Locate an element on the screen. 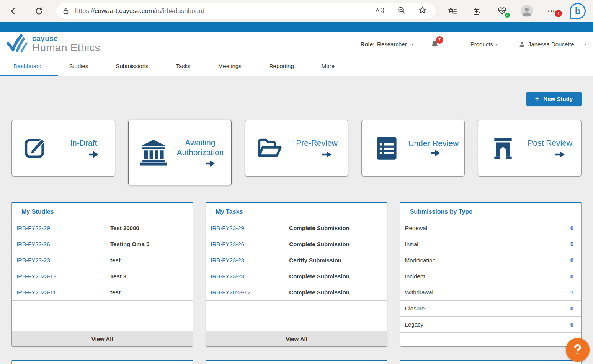 This screenshot has width=593, height=364. products-menu: Products ▾ is located at coordinates (484, 44).